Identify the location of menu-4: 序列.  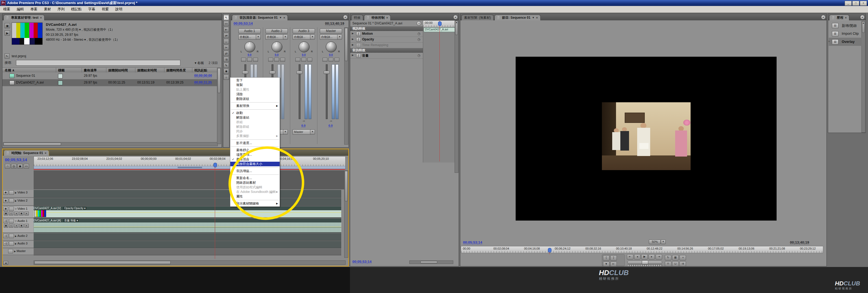
(61, 9).